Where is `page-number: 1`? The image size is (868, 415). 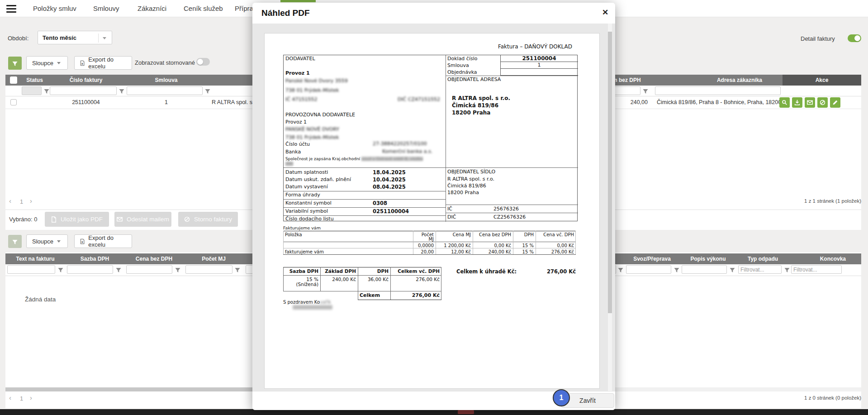
page-number: 1 is located at coordinates (22, 202).